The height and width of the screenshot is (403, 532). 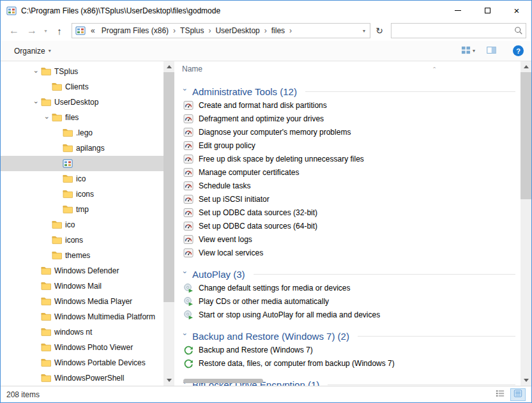 I want to click on tree-item-windows-media-player: Windows Media Player, so click(x=82, y=301).